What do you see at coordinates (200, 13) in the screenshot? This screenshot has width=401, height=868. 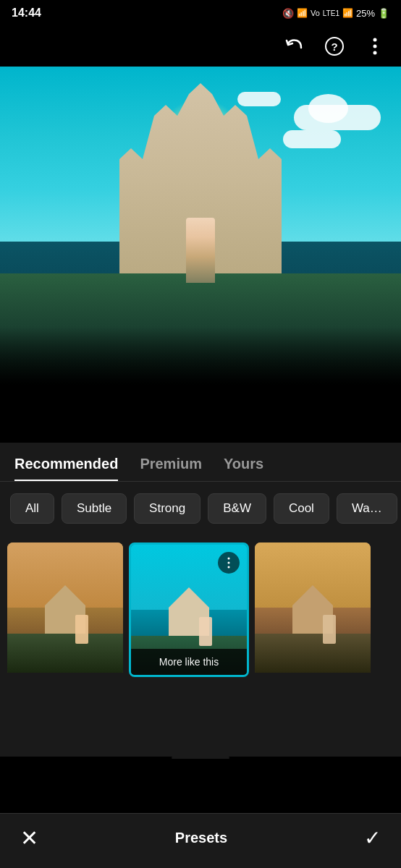 I see `status-bar: 14:44 🔇 📶 Vo LTE1 📶 25% 🔋` at bounding box center [200, 13].